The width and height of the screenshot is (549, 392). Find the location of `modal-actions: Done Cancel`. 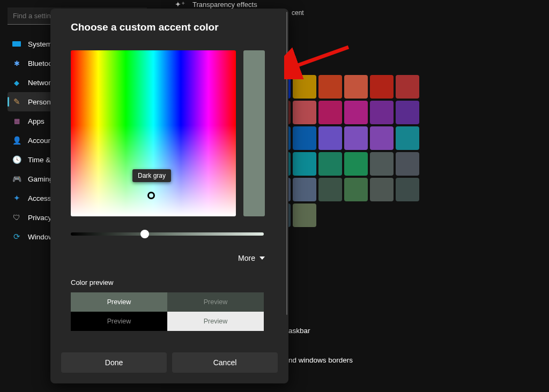

modal-actions: Done Cancel is located at coordinates (169, 363).